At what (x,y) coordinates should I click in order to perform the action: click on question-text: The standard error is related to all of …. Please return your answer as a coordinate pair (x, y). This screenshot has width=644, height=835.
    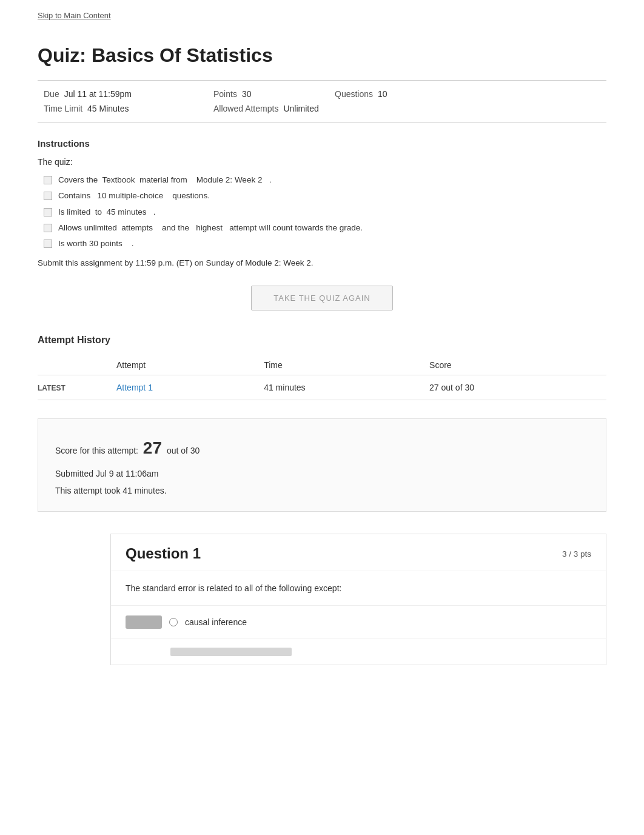
    Looking at the image, I should click on (358, 588).